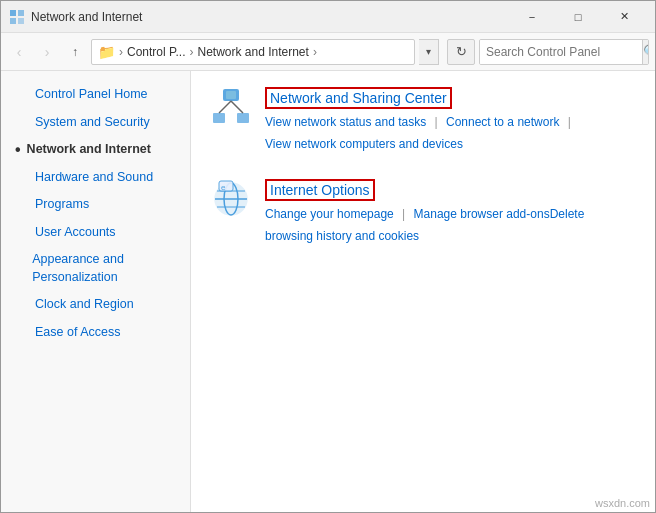  Describe the element at coordinates (423, 213) in the screenshot. I see `content-section-internet-options: e Internet OptionsChange your homepage |…` at that location.